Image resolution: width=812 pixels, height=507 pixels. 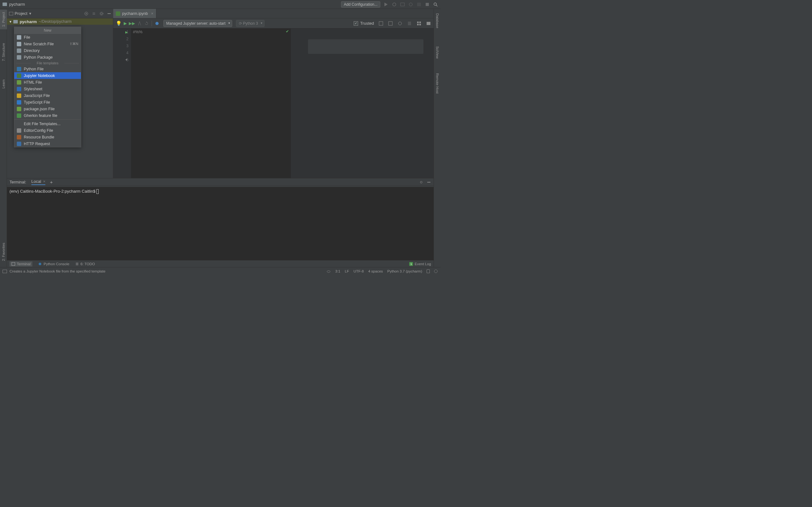 I want to click on preview-cell, so click(x=366, y=47).